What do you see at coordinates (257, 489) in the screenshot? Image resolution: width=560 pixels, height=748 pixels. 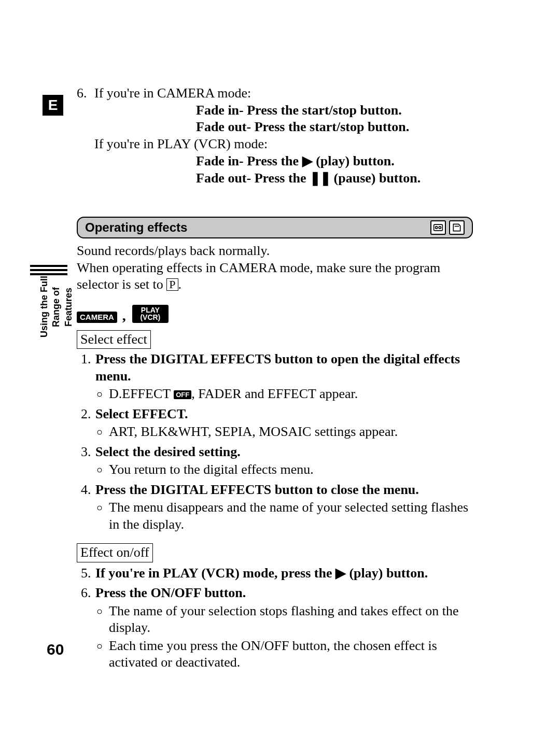 I see `step-head: Press the DIGITAL EFFECTS button to clos…` at bounding box center [257, 489].